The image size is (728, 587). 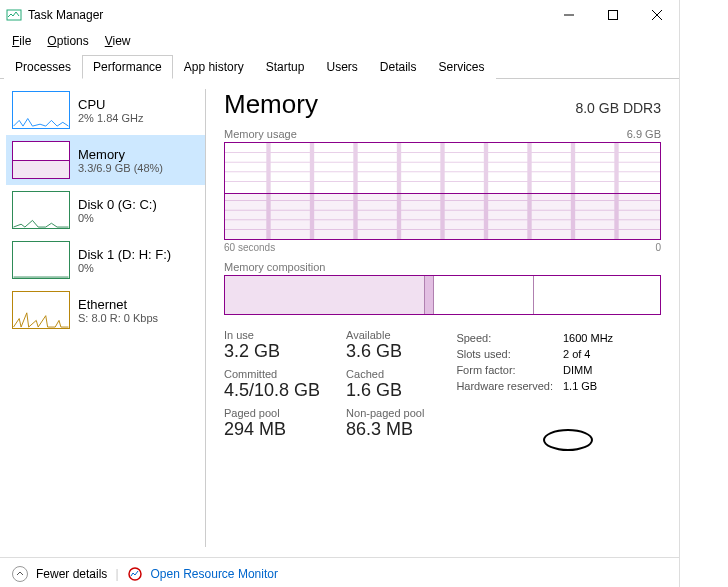 What do you see at coordinates (657, 15) in the screenshot?
I see `close-button` at bounding box center [657, 15].